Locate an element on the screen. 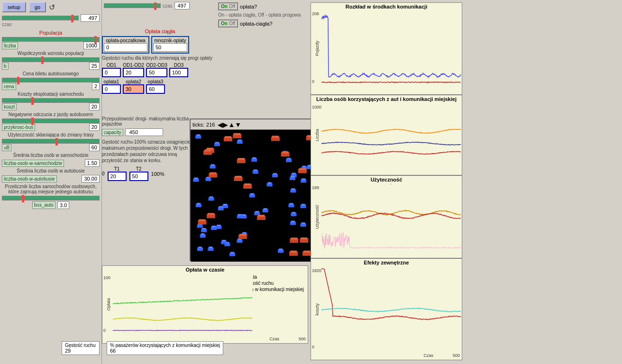  przepustowosc-label: Przepustowość drogi- maksymalna liczba p… is located at coordinates (149, 121).